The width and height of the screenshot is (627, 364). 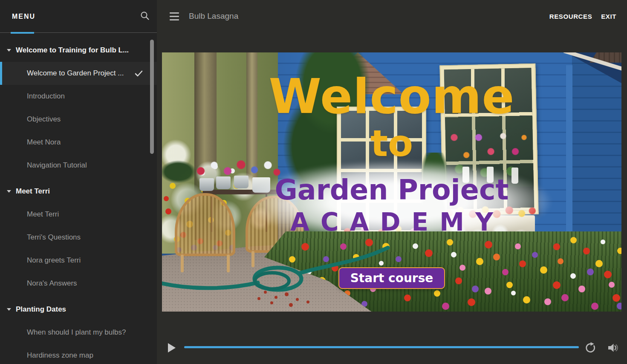 What do you see at coordinates (23, 16) in the screenshot?
I see `tab-menu: MENU` at bounding box center [23, 16].